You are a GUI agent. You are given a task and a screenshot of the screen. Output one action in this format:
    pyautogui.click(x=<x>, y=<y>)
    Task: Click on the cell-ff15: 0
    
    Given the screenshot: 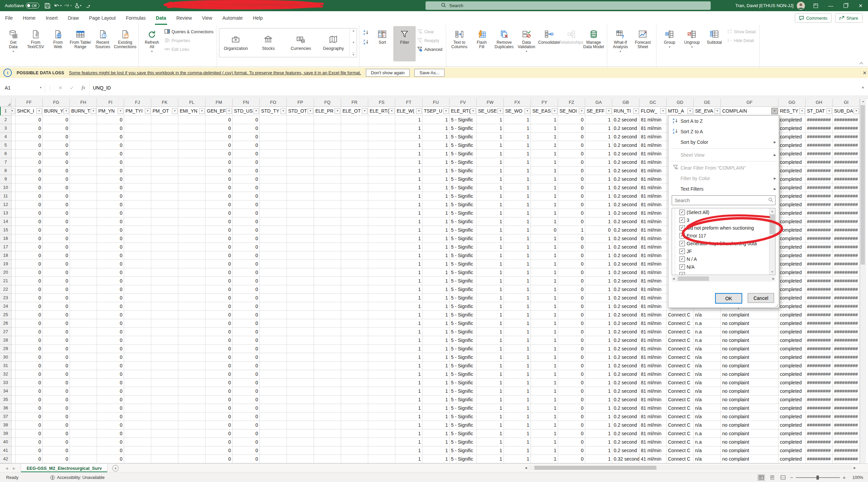 What is the action you would take?
    pyautogui.click(x=29, y=230)
    